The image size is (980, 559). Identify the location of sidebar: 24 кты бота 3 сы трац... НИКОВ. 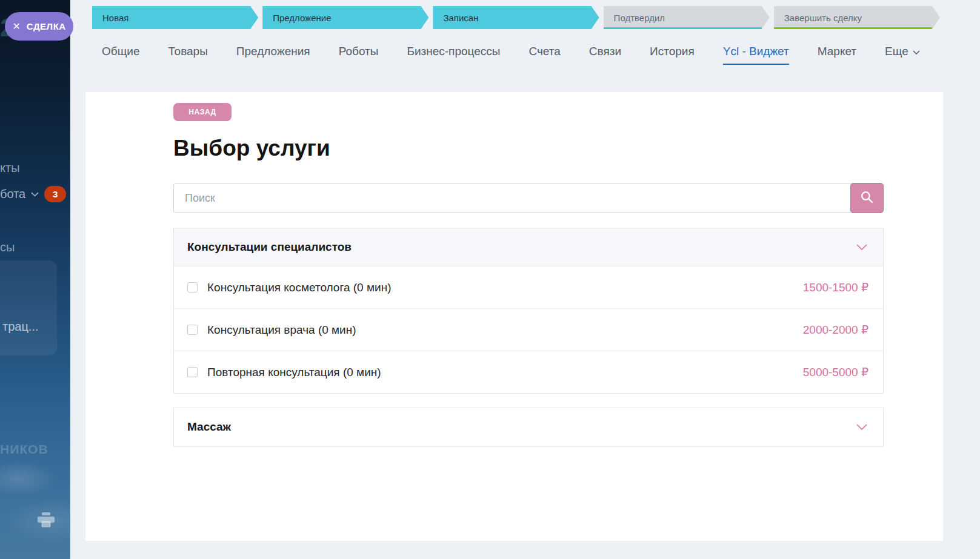
(35, 280).